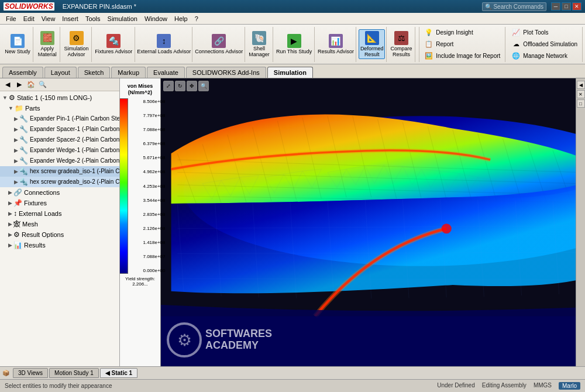 This screenshot has height=392, width=585. I want to click on maximize-button: □, so click(566, 6).